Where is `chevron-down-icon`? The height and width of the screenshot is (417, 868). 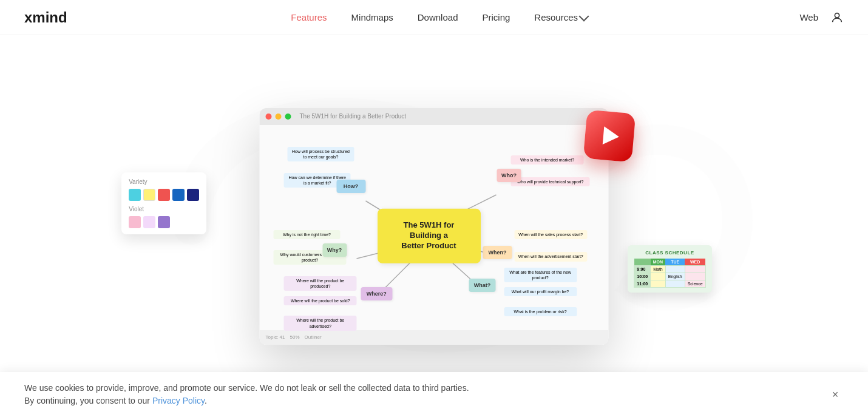 chevron-down-icon is located at coordinates (584, 16).